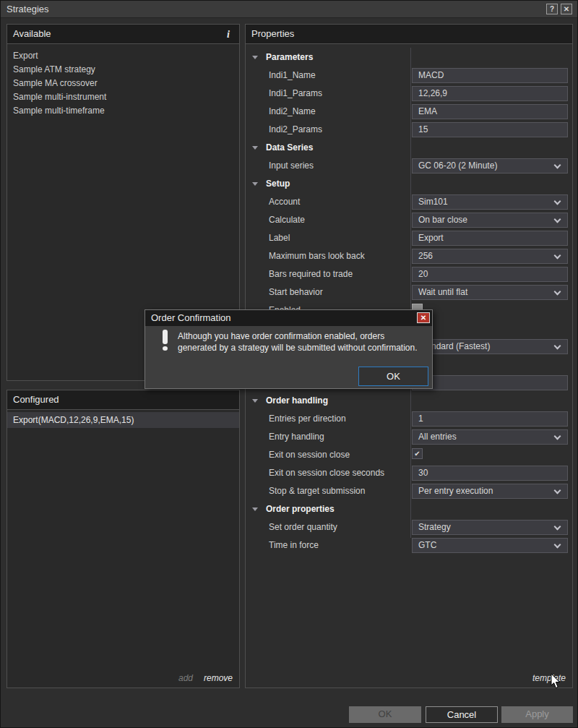 This screenshot has height=728, width=578. What do you see at coordinates (423, 318) in the screenshot?
I see `dialog-close-button: ✕` at bounding box center [423, 318].